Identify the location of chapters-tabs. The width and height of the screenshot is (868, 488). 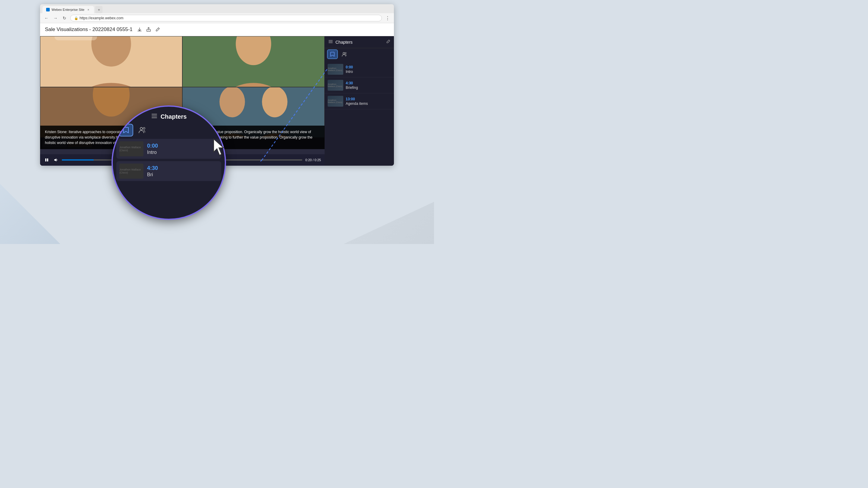
(359, 54).